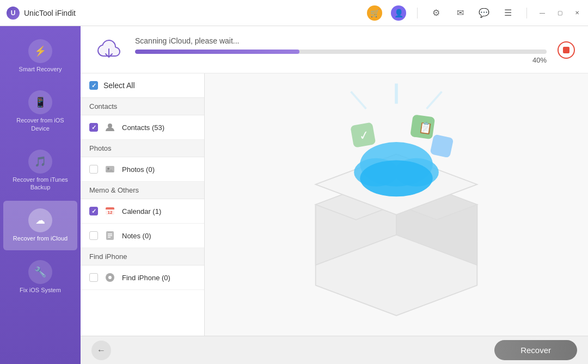 This screenshot has width=588, height=364. What do you see at coordinates (341, 41) in the screenshot?
I see `scanning-text: Scanning iCloud, please wait...` at bounding box center [341, 41].